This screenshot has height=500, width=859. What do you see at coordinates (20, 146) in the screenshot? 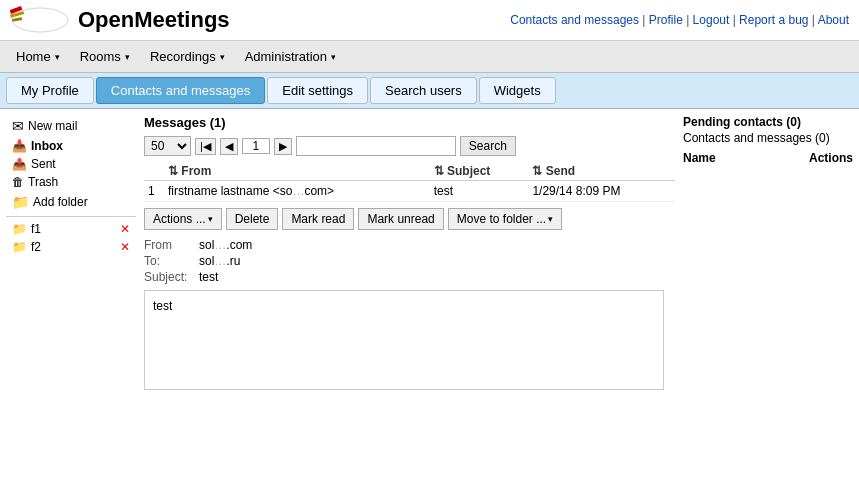
I see `inbox-icon: 📥` at bounding box center [20, 146].